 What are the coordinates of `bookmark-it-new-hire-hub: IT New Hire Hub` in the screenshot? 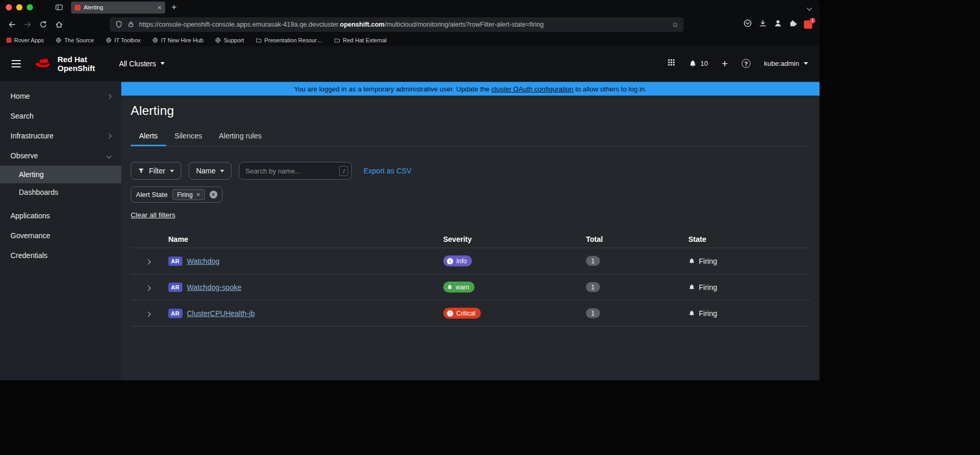 It's located at (178, 40).